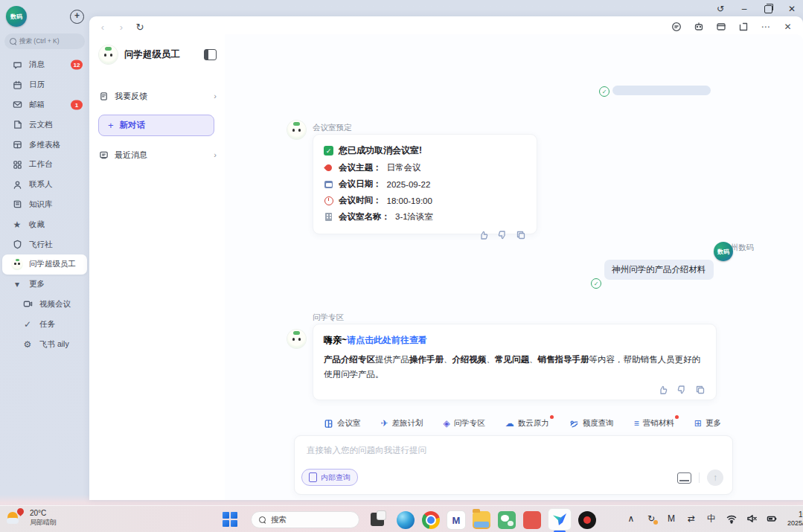 The width and height of the screenshot is (803, 532). I want to click on feishu-icon-active, so click(560, 519).